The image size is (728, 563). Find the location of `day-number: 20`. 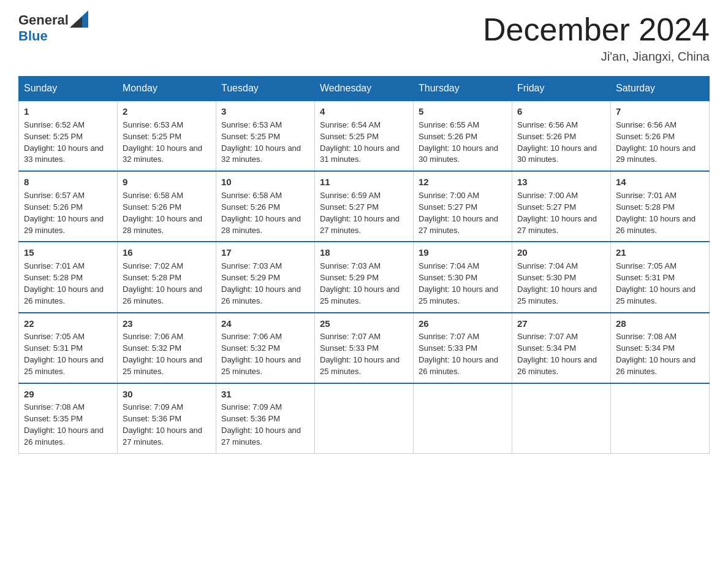

day-number: 20 is located at coordinates (561, 253).